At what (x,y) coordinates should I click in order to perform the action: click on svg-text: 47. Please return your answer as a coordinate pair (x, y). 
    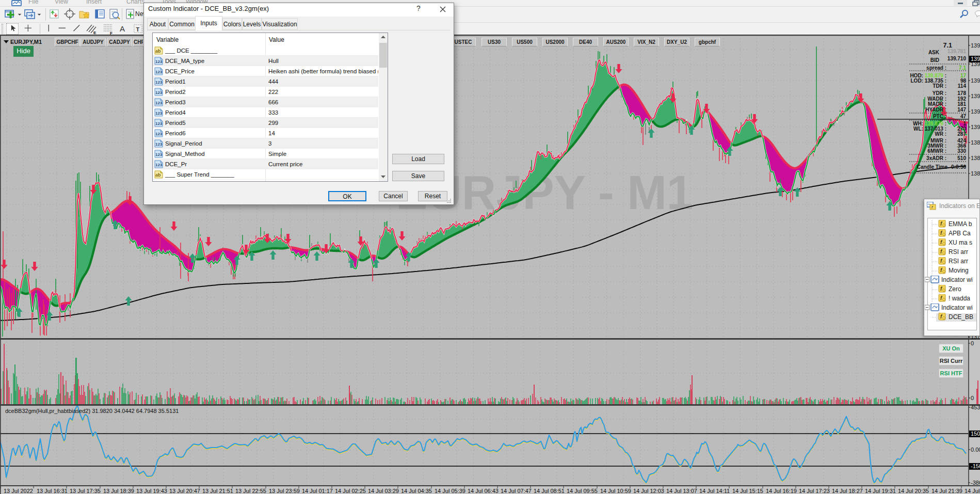
    Looking at the image, I should click on (963, 117).